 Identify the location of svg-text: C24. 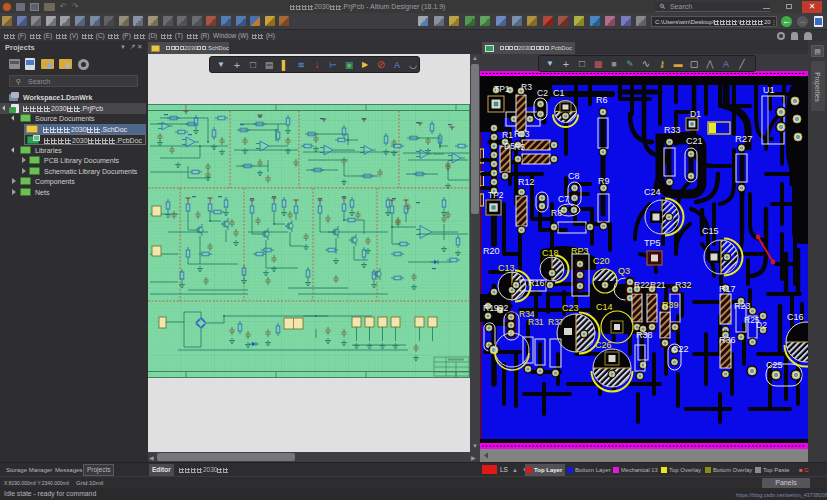
(652, 192).